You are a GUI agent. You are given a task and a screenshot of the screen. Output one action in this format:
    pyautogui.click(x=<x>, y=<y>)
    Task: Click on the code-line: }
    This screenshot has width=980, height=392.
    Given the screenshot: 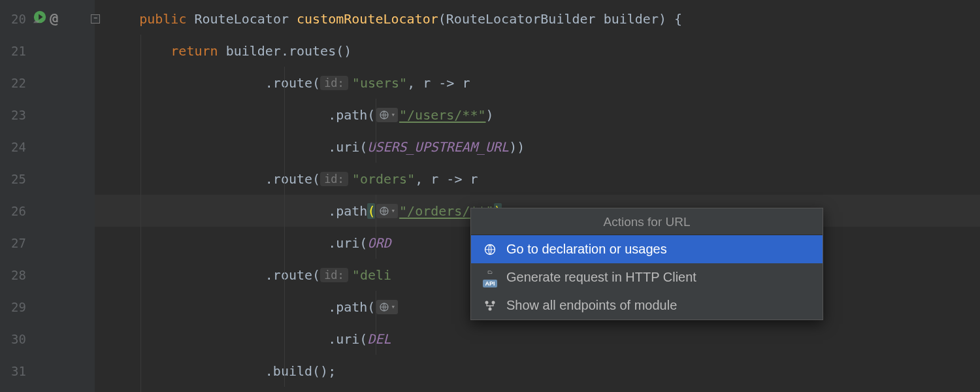 What is the action you would take?
    pyautogui.click(x=537, y=389)
    